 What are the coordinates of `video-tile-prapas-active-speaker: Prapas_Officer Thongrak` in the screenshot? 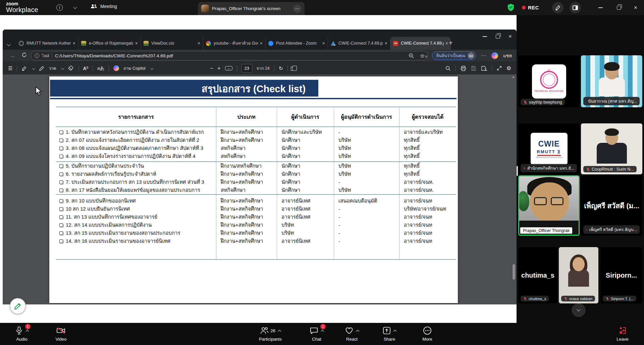 It's located at (549, 206).